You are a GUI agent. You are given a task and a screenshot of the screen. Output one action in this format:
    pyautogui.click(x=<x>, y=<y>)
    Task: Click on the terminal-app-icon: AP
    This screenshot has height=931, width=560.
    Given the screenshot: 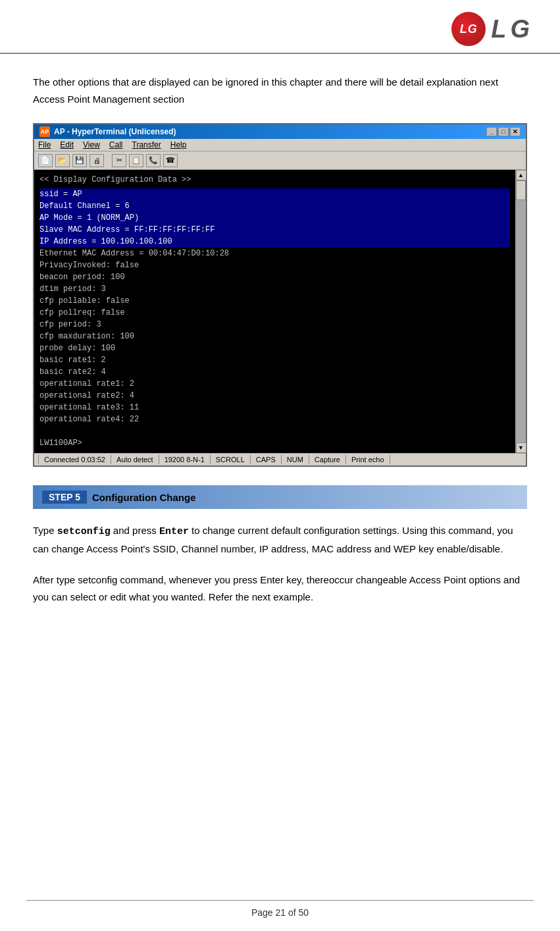 What is the action you would take?
    pyautogui.click(x=45, y=132)
    